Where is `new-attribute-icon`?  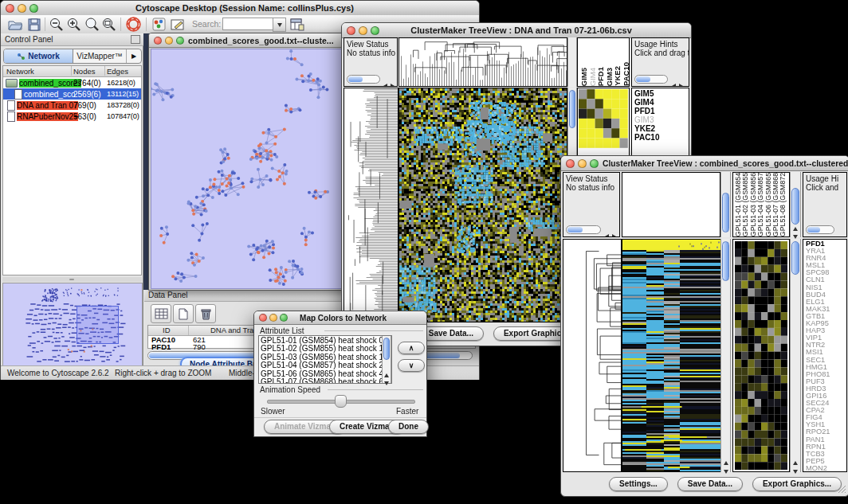
new-attribute-icon is located at coordinates (183, 314).